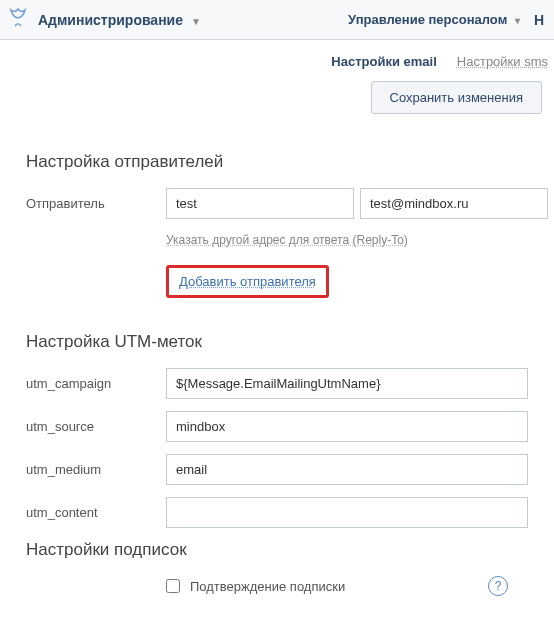 The width and height of the screenshot is (554, 628). What do you see at coordinates (277, 426) in the screenshot?
I see `utm-row-source: utm_source` at bounding box center [277, 426].